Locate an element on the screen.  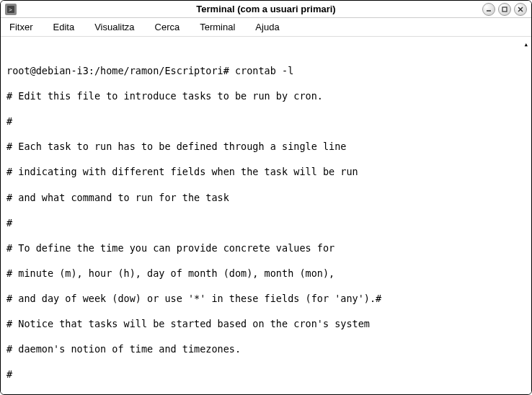
menu-ajuda: Ajuda is located at coordinates (267, 27).